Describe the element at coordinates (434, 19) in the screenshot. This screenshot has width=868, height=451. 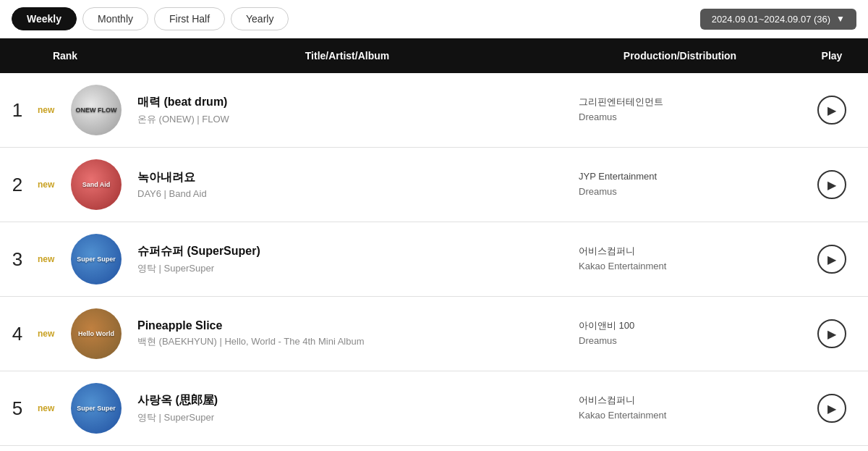
I see `top-bar: Weekly Monthly First Half Yearly 2024.09…` at that location.